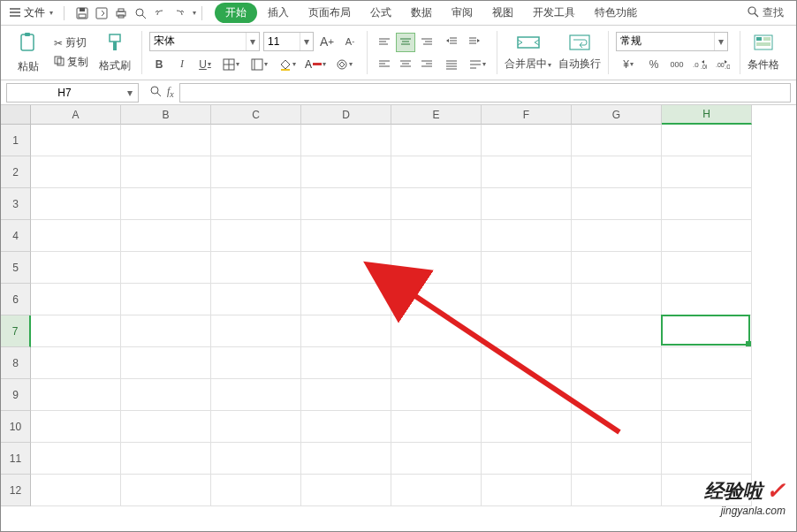 This screenshot has width=797, height=532. What do you see at coordinates (82, 13) in the screenshot?
I see `save-icon` at bounding box center [82, 13].